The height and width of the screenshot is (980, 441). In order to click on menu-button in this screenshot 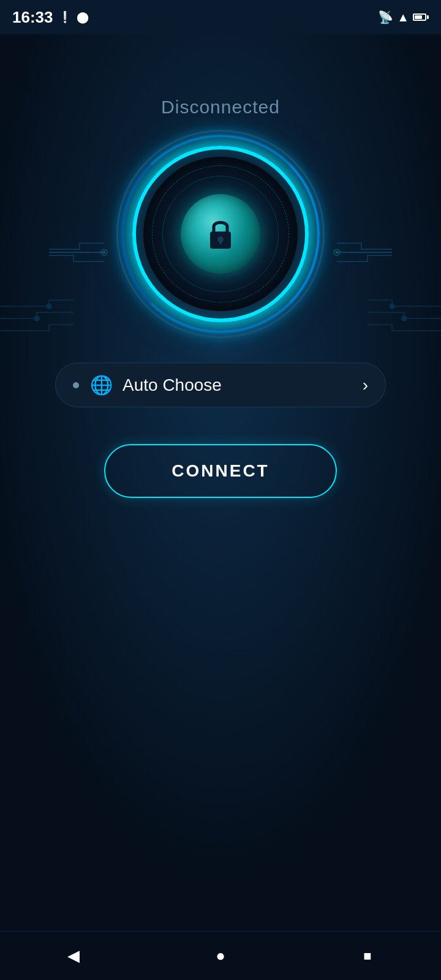, I will do `click(26, 56)`.